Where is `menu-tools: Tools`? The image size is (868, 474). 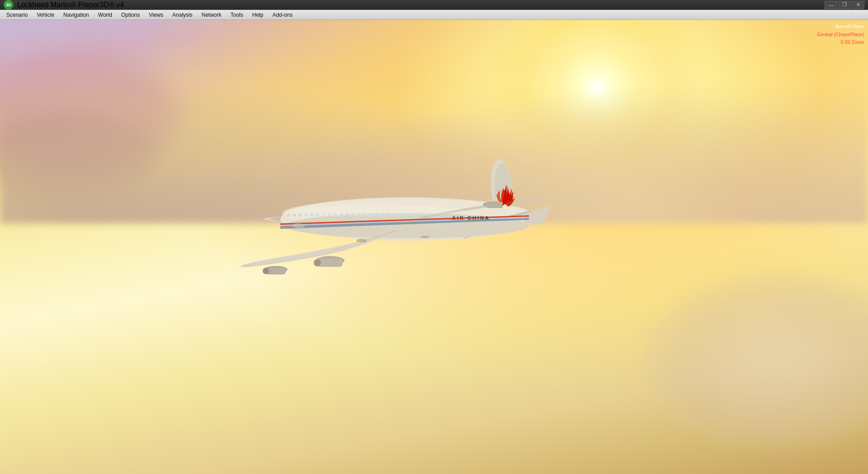
menu-tools: Tools is located at coordinates (237, 15).